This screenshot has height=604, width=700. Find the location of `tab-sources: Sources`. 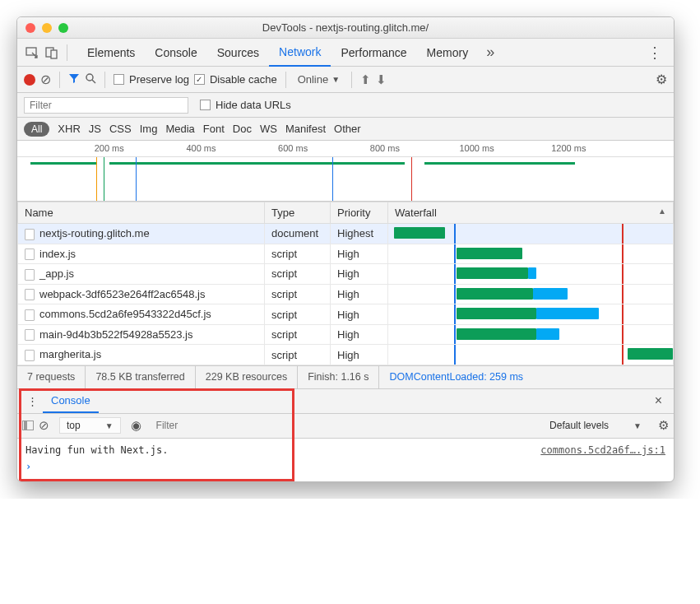

tab-sources: Sources is located at coordinates (239, 53).